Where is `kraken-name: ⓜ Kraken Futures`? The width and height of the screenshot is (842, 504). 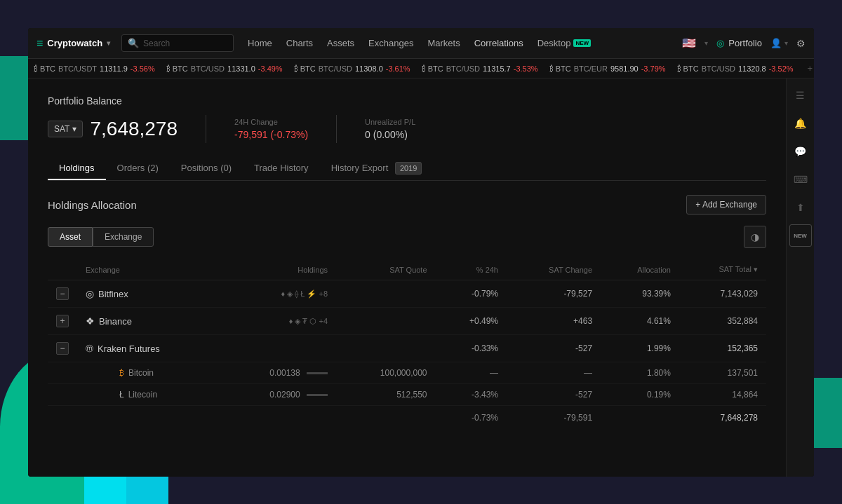 kraken-name: ⓜ Kraken Futures is located at coordinates (149, 349).